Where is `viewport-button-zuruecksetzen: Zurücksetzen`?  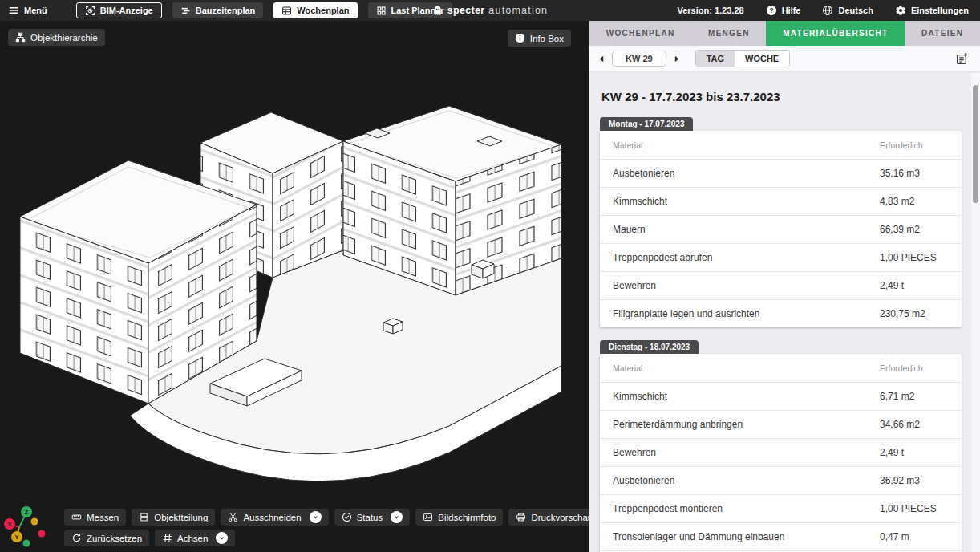 viewport-button-zuruecksetzen: Zurücksetzen is located at coordinates (107, 538).